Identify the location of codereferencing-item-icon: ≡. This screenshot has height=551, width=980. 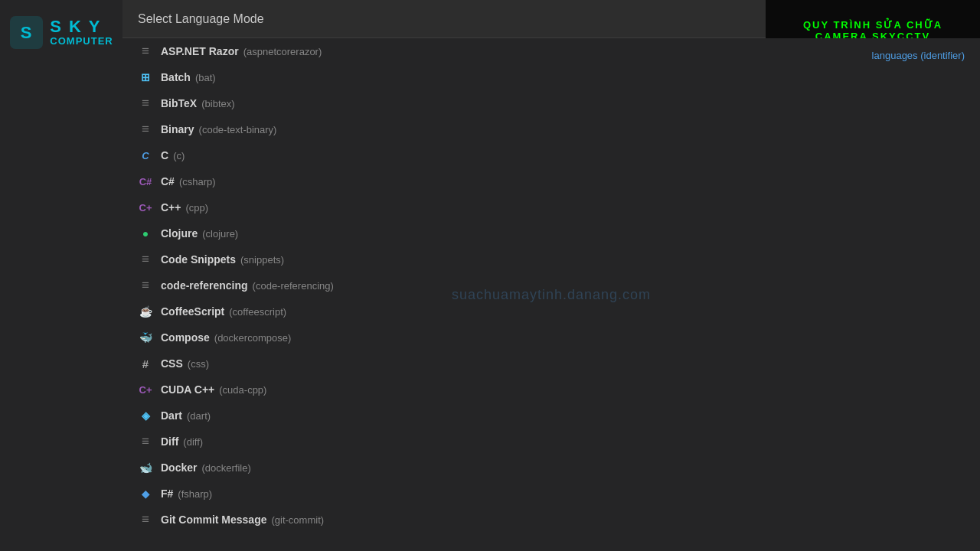
(145, 285).